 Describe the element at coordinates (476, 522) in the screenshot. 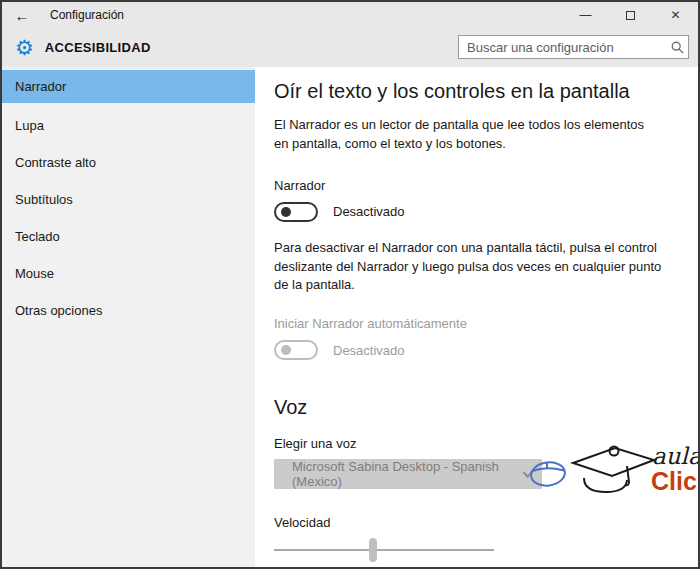

I see `speed-label: Velocidad` at that location.